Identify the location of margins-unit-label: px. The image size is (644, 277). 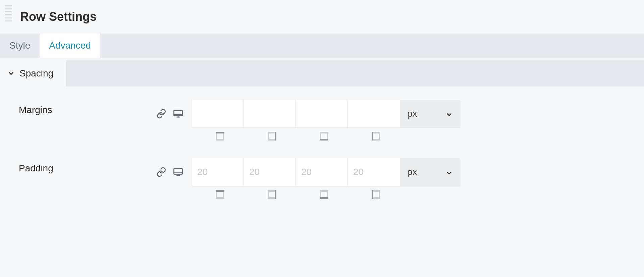
(412, 114).